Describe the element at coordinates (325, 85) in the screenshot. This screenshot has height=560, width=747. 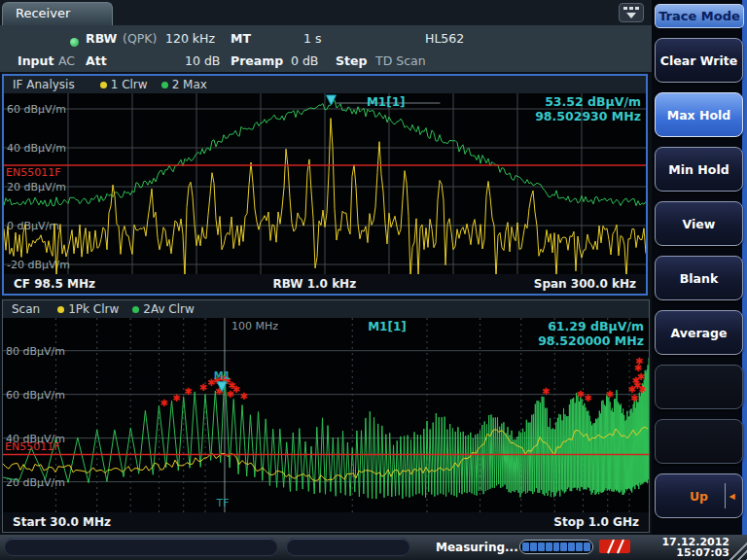
I see `if-analysis-header: IF Analysis 1 Clrw 2 Max` at that location.